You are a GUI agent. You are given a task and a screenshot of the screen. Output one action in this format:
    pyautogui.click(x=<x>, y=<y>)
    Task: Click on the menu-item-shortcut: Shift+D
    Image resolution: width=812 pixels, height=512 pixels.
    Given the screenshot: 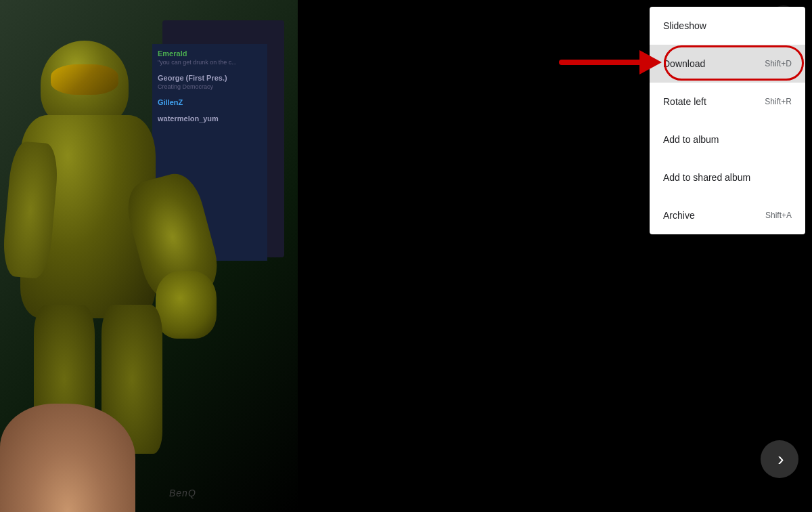 What is the action you would take?
    pyautogui.click(x=778, y=64)
    